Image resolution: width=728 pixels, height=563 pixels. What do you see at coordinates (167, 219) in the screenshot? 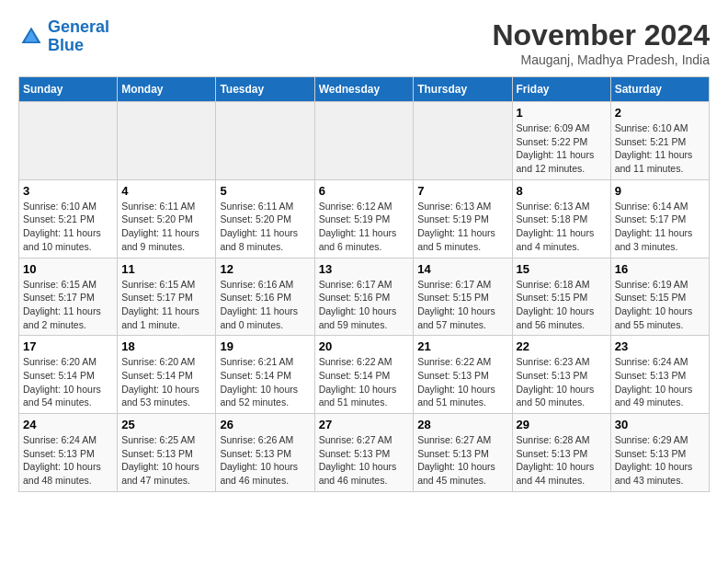
I see `calendar-cell: 4Sunrise: 6:11 AMSunset: 5:20 PMDaylight…` at bounding box center [167, 219].